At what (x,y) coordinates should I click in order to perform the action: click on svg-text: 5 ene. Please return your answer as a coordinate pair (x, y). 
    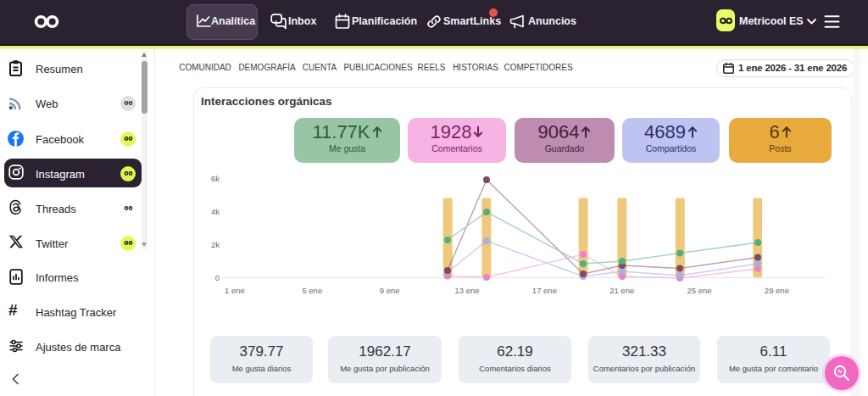
    Looking at the image, I should click on (312, 290).